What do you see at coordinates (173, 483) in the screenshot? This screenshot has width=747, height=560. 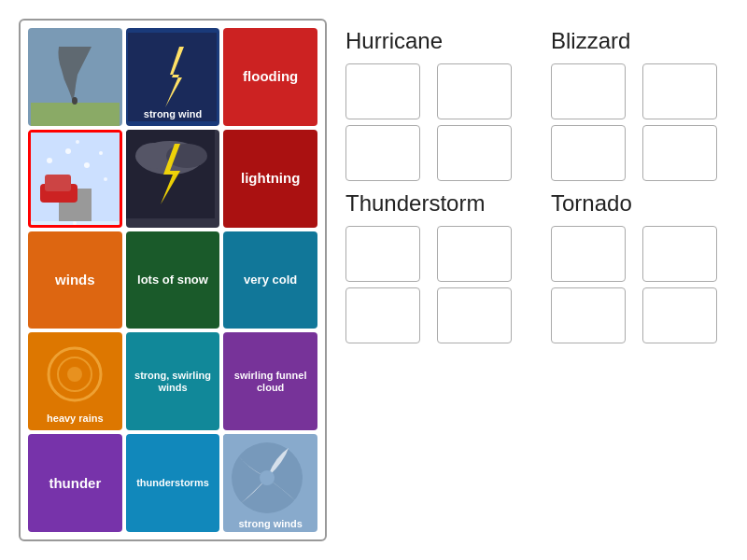 I see `thunderstorms-label: thunderstorms` at bounding box center [173, 483].